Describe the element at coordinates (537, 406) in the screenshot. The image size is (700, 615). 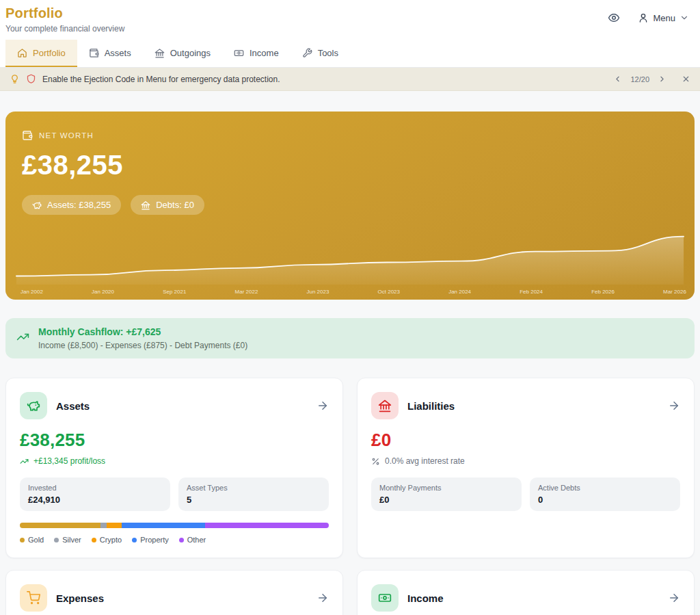
I see `liabilities-card-title: Liabilities` at that location.